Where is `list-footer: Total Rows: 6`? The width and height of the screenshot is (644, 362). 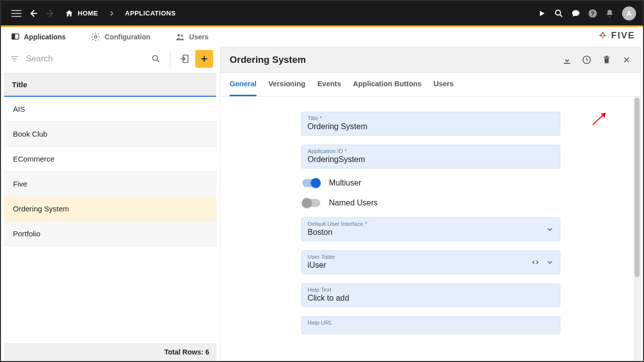 list-footer: Total Rows: 6 is located at coordinates (110, 352).